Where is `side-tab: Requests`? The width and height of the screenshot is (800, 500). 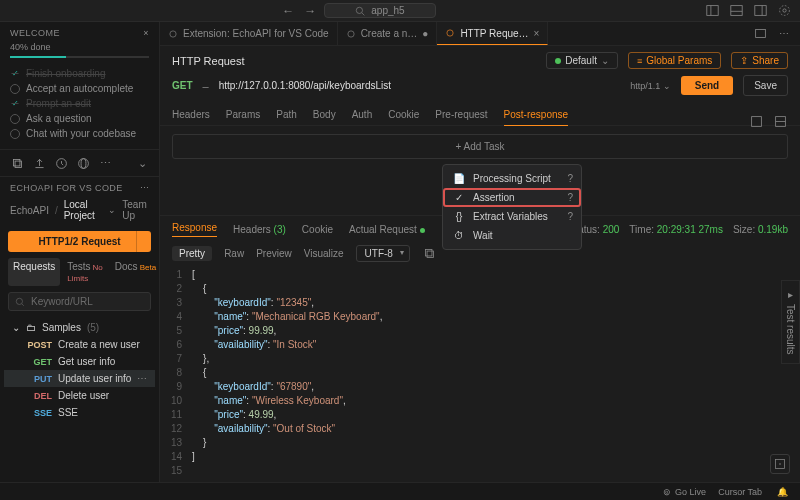 side-tab: Requests is located at coordinates (34, 272).